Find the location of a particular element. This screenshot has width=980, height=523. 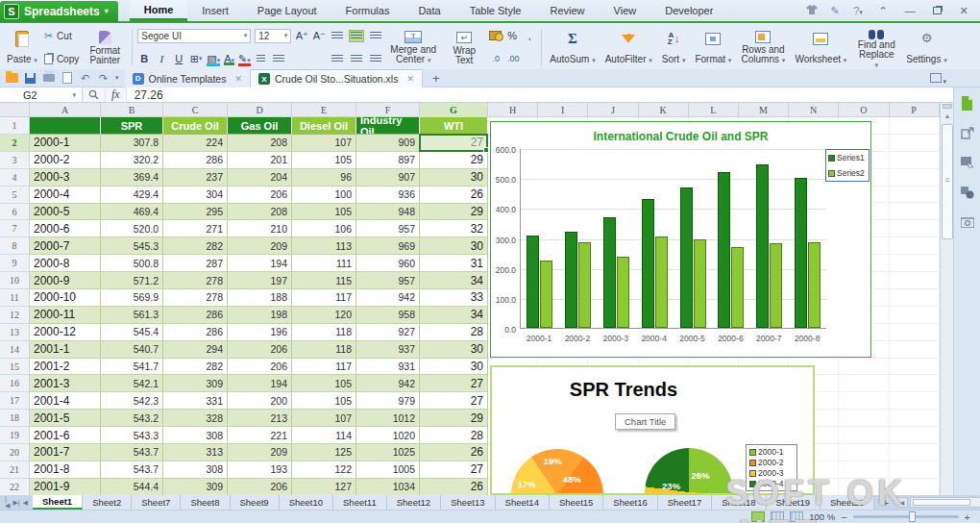

cell: 287 is located at coordinates (196, 263).